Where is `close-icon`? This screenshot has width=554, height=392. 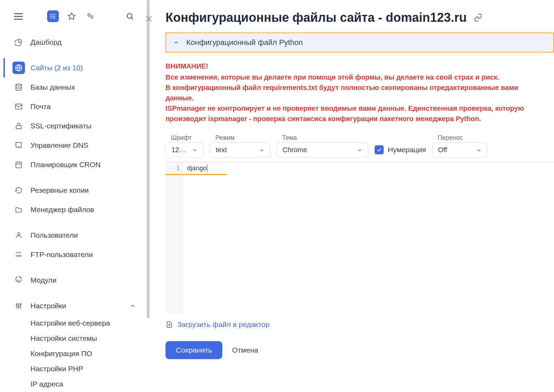 close-icon is located at coordinates (149, 19).